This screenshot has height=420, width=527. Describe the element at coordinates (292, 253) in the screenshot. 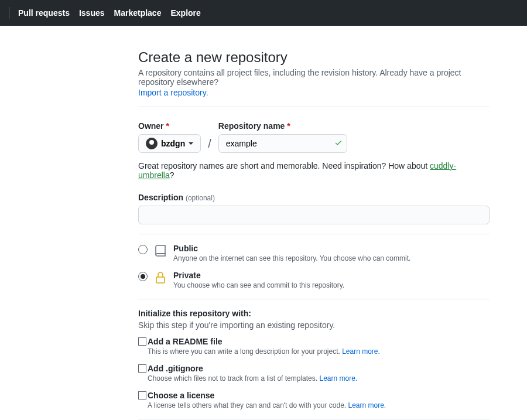

I see `public-text: Public Anyone on the internet can see th…` at that location.